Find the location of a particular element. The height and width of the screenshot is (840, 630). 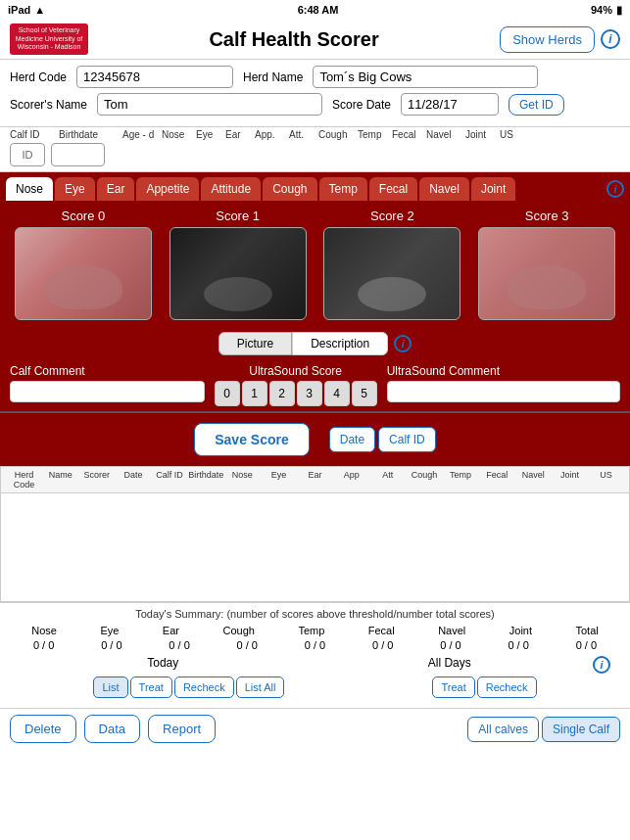

tab-appetite: Appetite is located at coordinates (168, 189).